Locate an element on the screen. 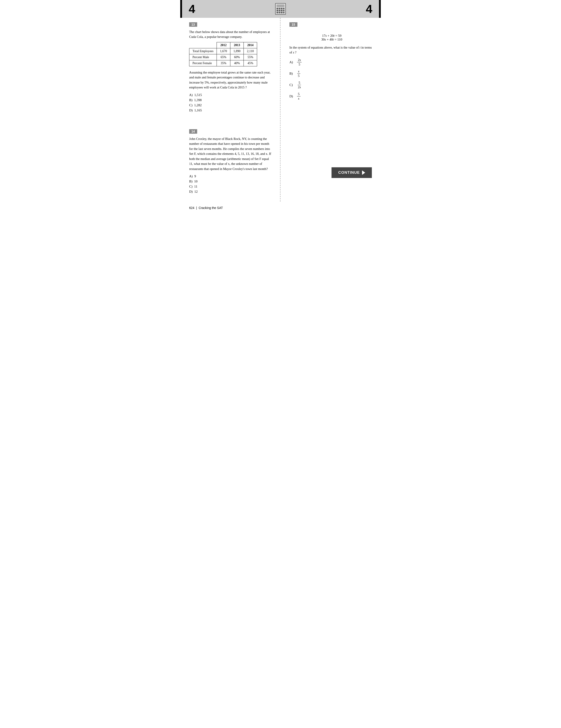 The height and width of the screenshot is (728, 561). q14-choice-a: A) 9 is located at coordinates (231, 176).